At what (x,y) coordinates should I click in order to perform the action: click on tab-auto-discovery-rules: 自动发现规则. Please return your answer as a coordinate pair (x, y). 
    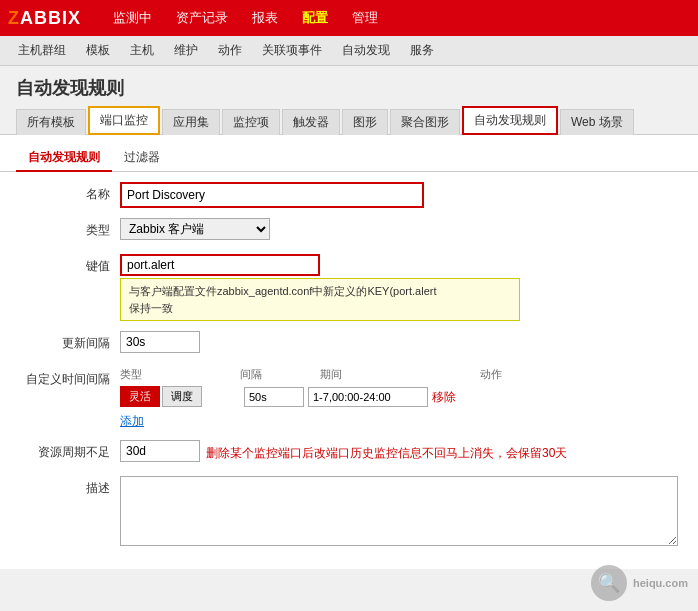
    Looking at the image, I should click on (510, 120).